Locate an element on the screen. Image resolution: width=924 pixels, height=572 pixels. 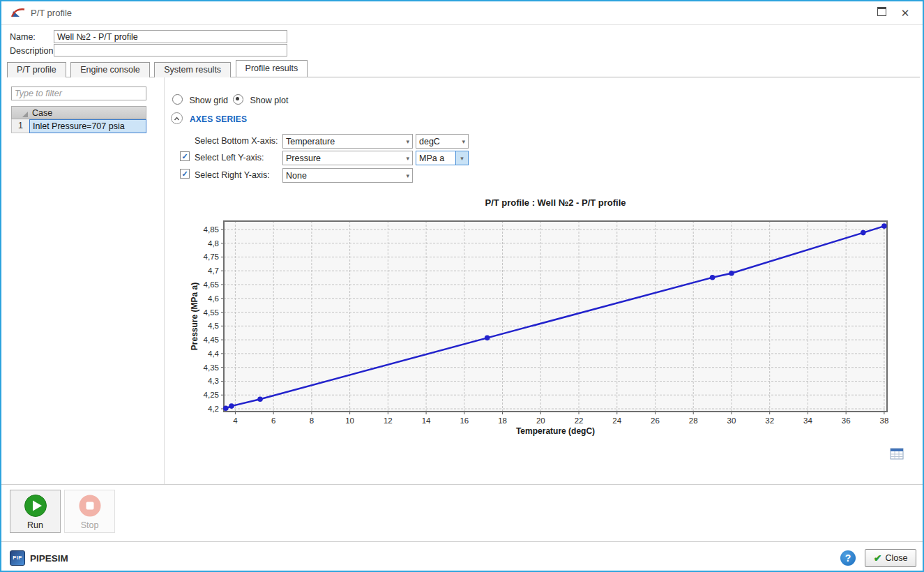
svg-text: 30 is located at coordinates (732, 421).